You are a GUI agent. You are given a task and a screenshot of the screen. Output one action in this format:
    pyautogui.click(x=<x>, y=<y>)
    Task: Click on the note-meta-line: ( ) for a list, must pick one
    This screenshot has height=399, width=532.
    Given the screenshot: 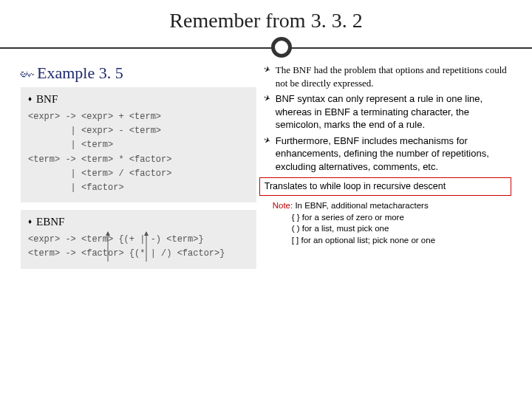 What is the action you would take?
    pyautogui.click(x=402, y=229)
    